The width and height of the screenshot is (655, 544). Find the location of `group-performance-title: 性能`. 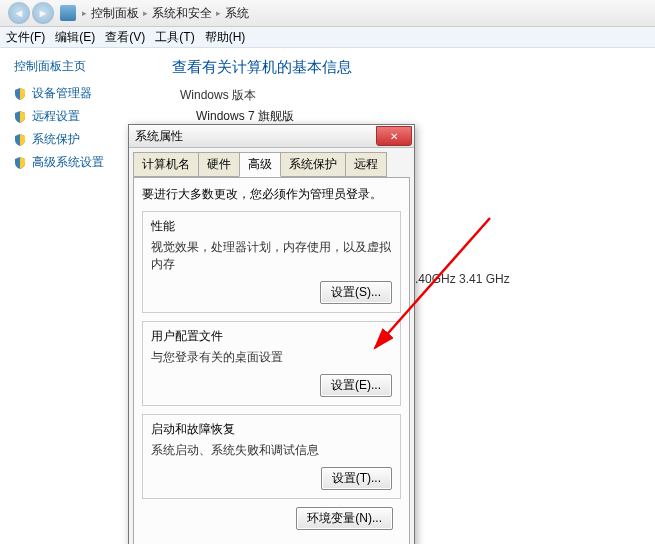

group-performance-title: 性能 is located at coordinates (272, 226).